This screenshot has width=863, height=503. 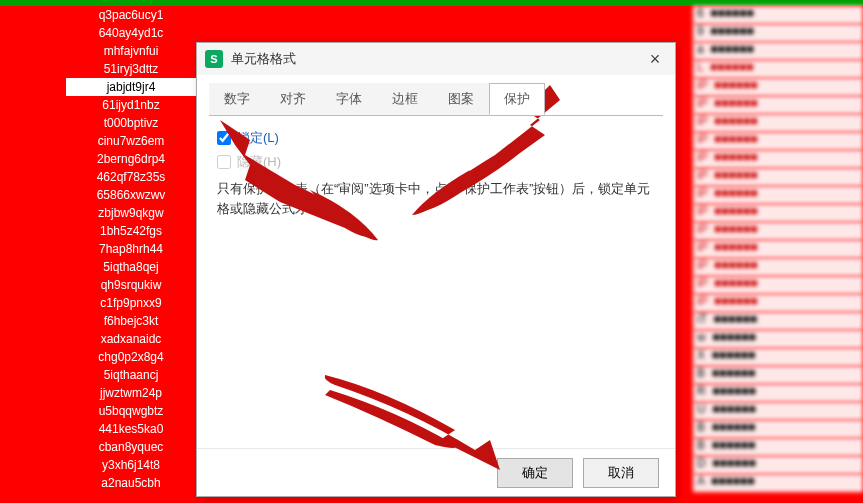 I want to click on list-item: u5bqqwgbtz, so click(x=131, y=411).